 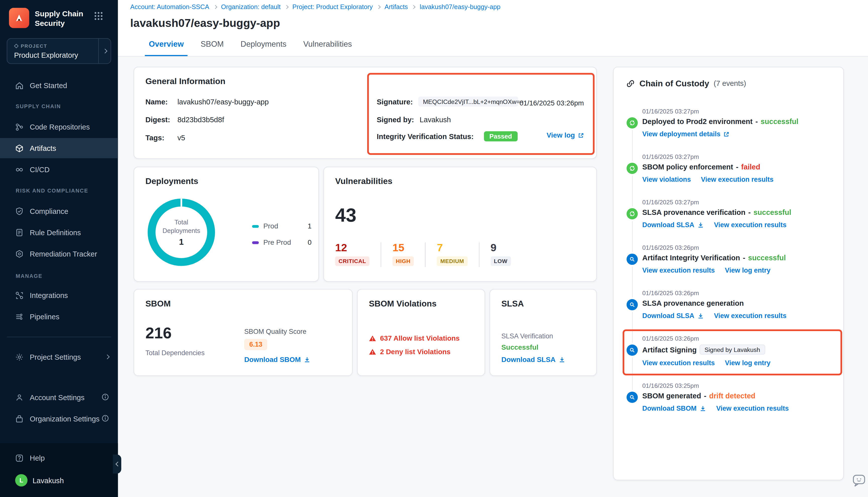 What do you see at coordinates (166, 44) in the screenshot?
I see `tab-overview: Overview` at bounding box center [166, 44].